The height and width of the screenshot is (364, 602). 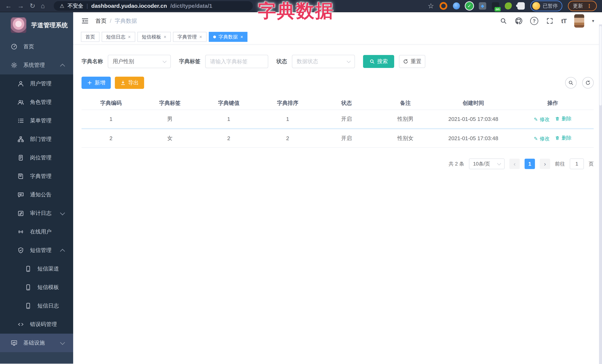 I want to click on search-button: 搜索, so click(x=379, y=62).